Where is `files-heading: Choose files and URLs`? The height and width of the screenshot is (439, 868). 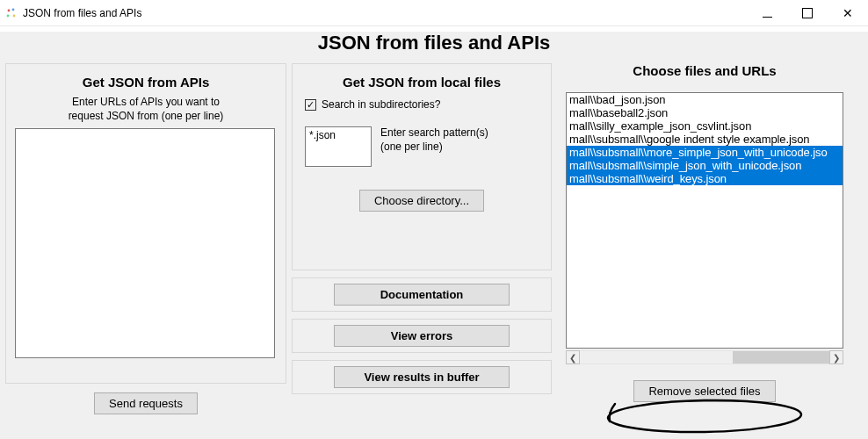
files-heading: Choose files and URLs is located at coordinates (705, 70).